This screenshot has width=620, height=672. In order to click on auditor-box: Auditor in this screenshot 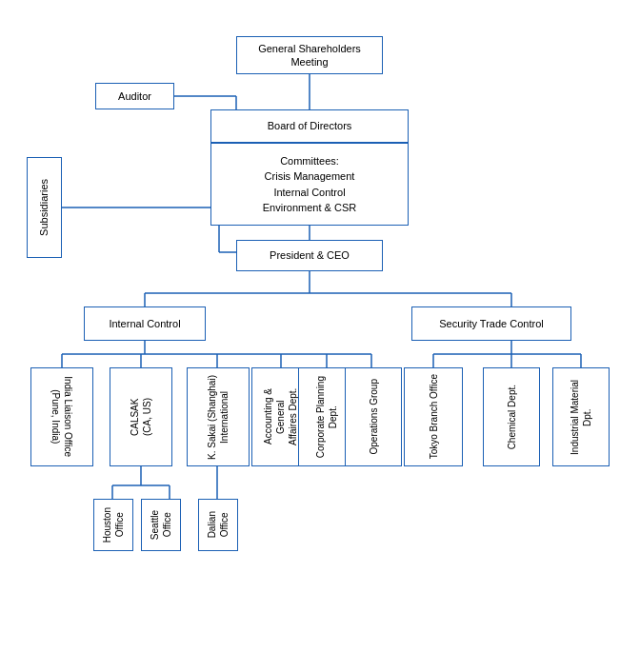, I will do `click(135, 96)`.